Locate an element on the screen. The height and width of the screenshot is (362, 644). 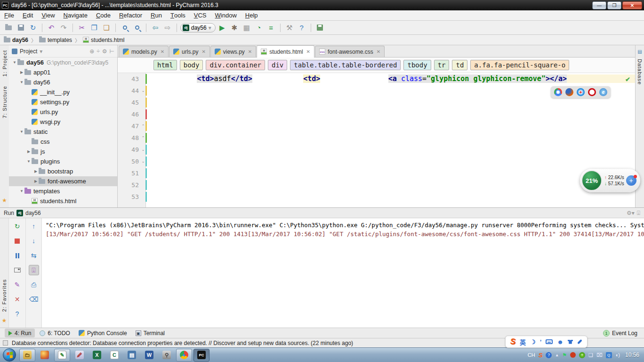
taskbar-app-media-ball is located at coordinates (45, 355).